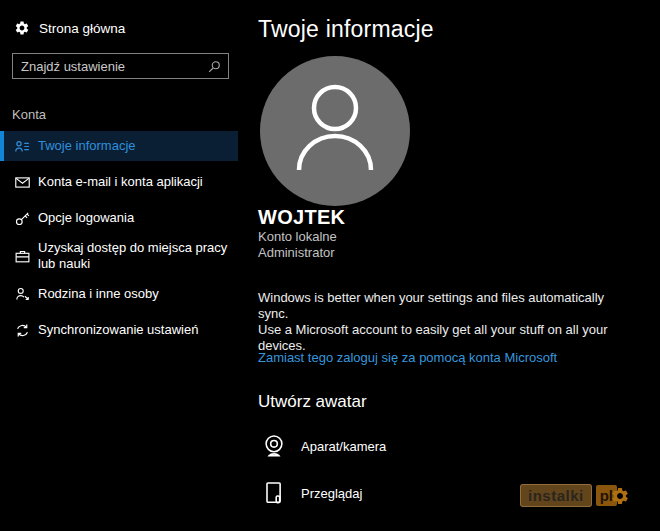 This screenshot has height=531, width=660. What do you see at coordinates (119, 294) in the screenshot?
I see `sidebar-item-rodzina: Rodzina i inne osoby` at bounding box center [119, 294].